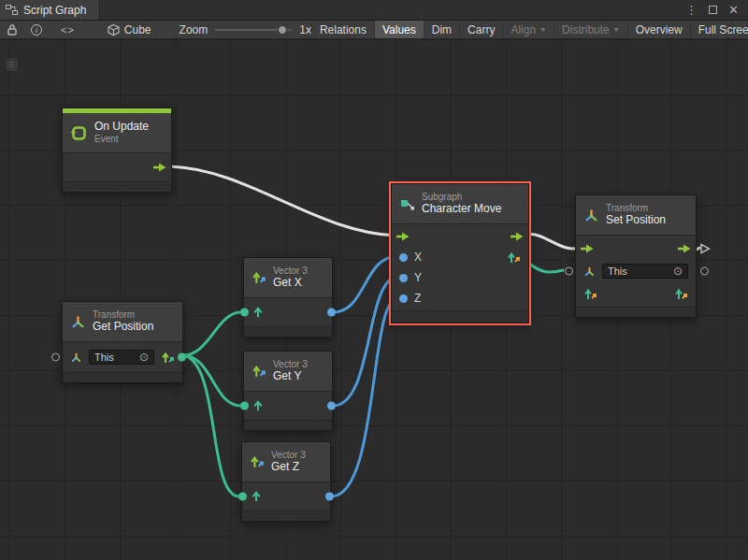  I want to click on wire-gety-to-charactermove-y, so click(366, 341).